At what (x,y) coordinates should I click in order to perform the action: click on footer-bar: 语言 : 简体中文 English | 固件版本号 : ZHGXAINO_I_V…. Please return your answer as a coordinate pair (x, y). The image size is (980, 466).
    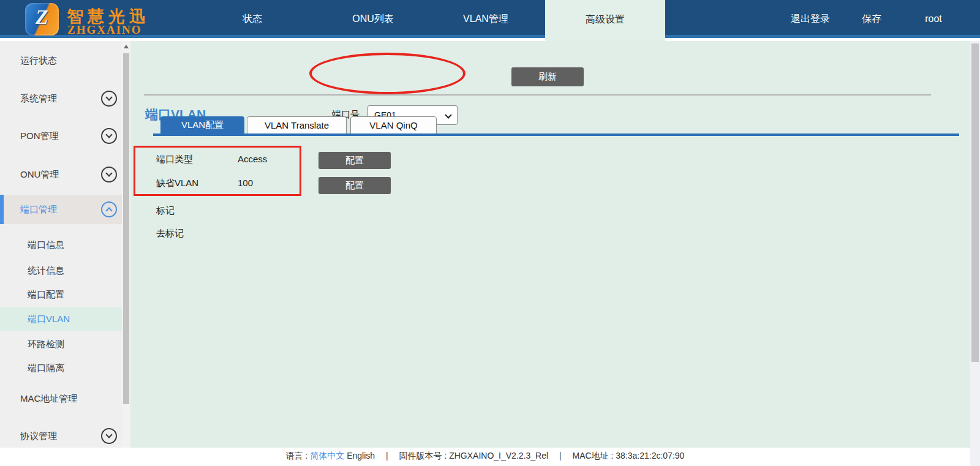
    Looking at the image, I should click on (485, 457).